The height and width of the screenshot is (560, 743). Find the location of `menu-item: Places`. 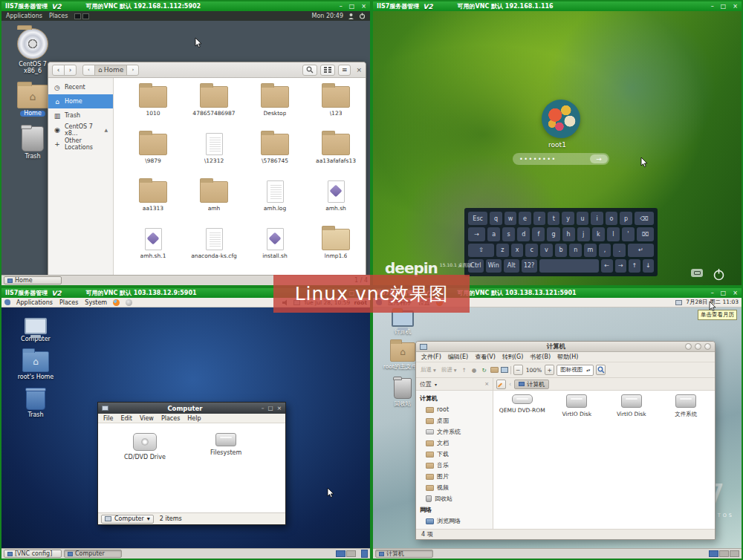

menu-item: Places is located at coordinates (171, 419).